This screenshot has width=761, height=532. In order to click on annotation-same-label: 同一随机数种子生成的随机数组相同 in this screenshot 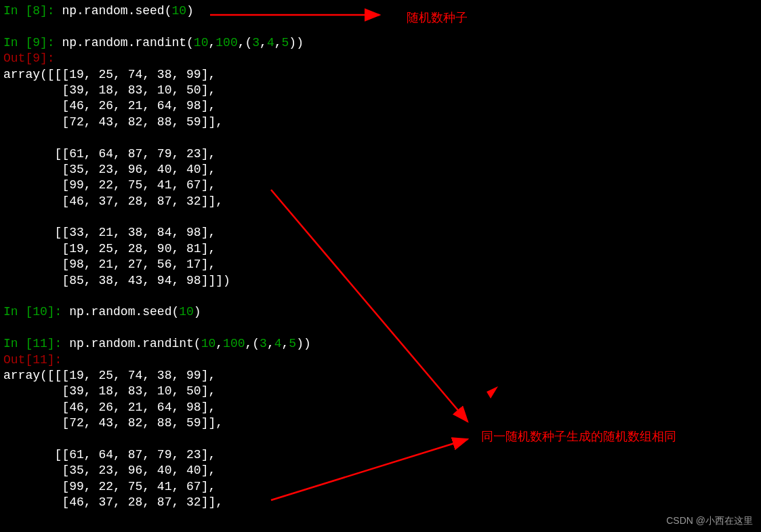, I will do `click(579, 436)`.